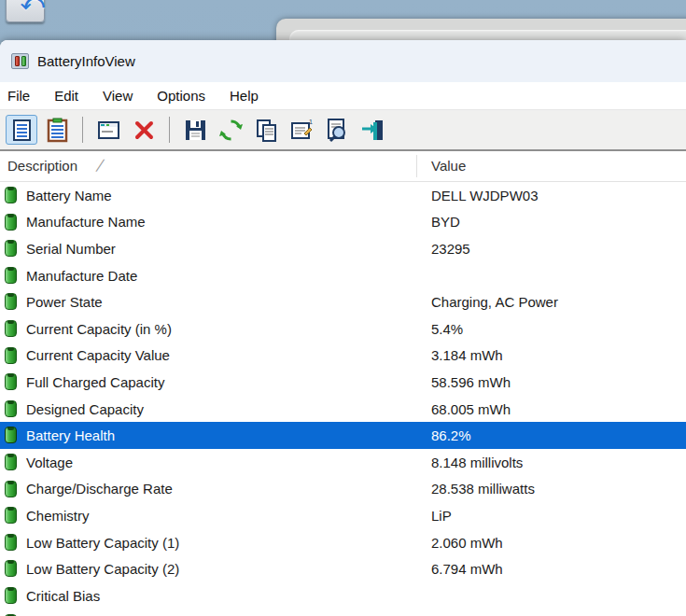  I want to click on titlebar: BatteryInfoView, so click(343, 62).